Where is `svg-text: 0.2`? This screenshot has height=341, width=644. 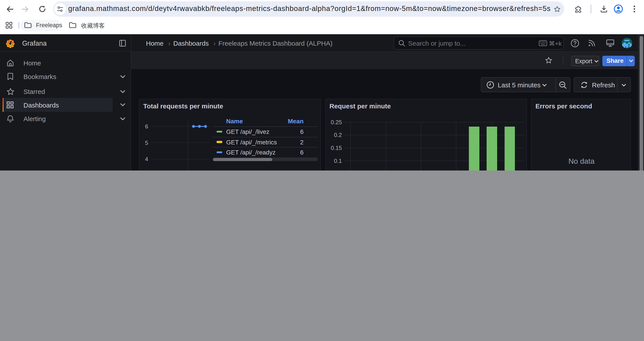
svg-text: 0.2 is located at coordinates (338, 135).